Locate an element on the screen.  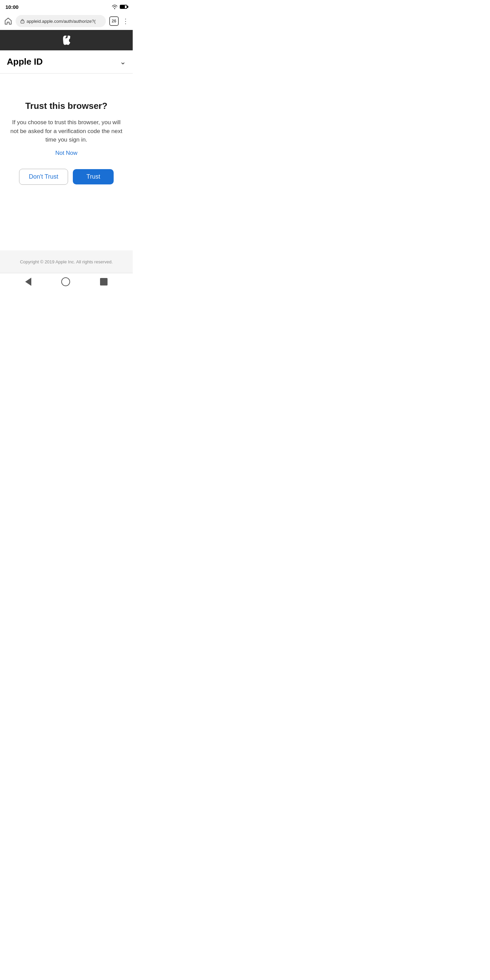
home-icon is located at coordinates (8, 21).